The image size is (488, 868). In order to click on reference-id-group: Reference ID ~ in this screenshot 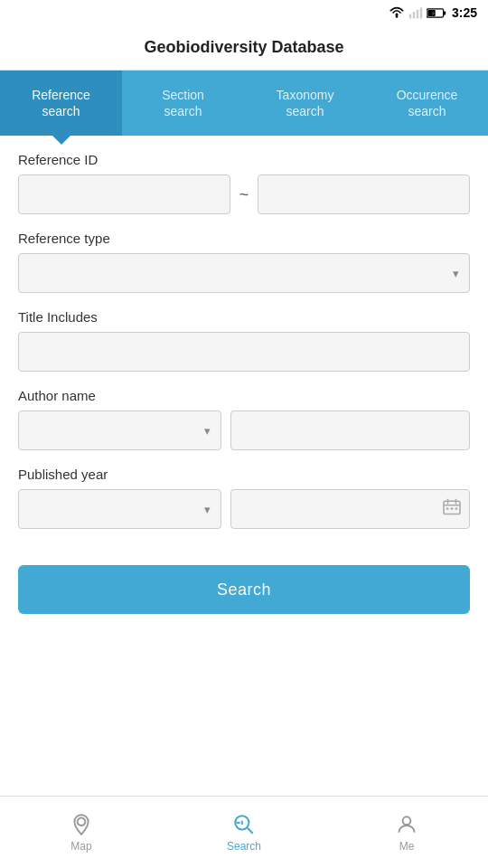, I will do `click(244, 183)`.